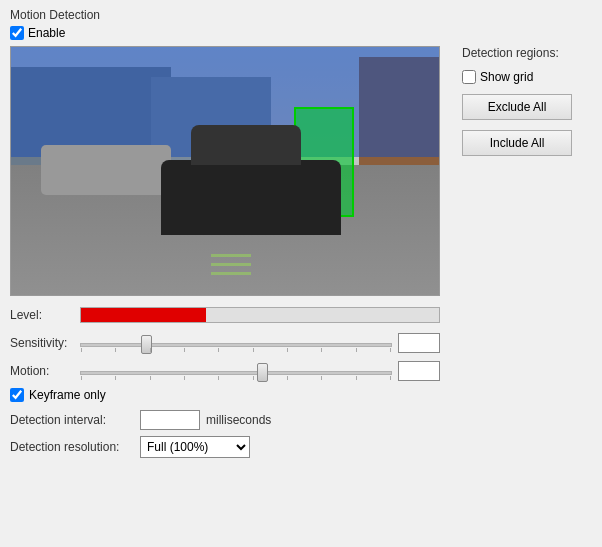  What do you see at coordinates (419, 371) in the screenshot?
I see `motion-value: 590` at bounding box center [419, 371].